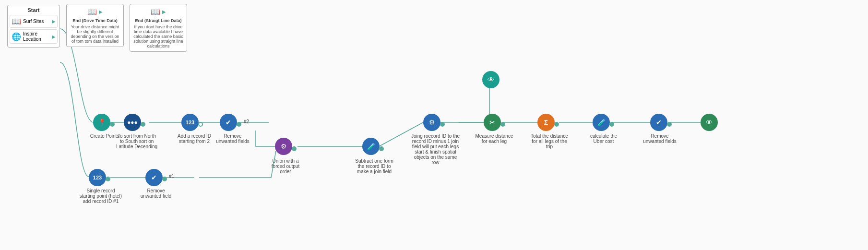  I want to click on end-straight-line-desc: If you dont have the drive time data ava…, so click(158, 36).